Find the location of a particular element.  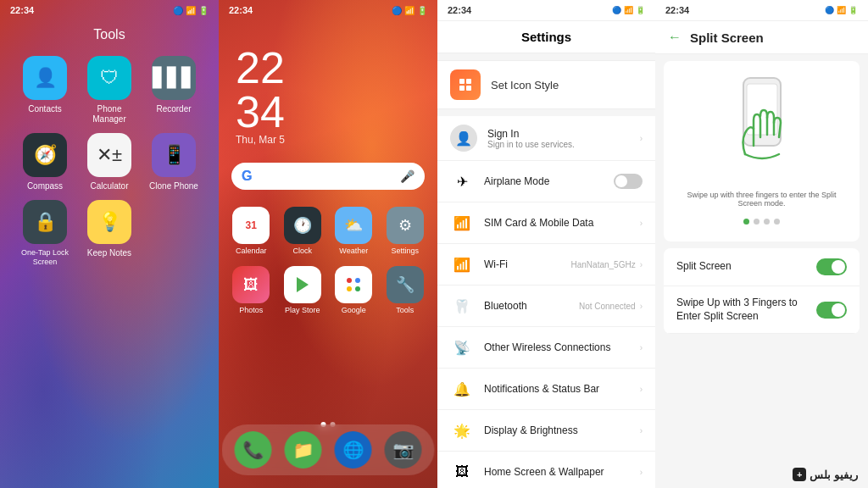

app-recorder: ▋▋▋ Recorder is located at coordinates (174, 90).